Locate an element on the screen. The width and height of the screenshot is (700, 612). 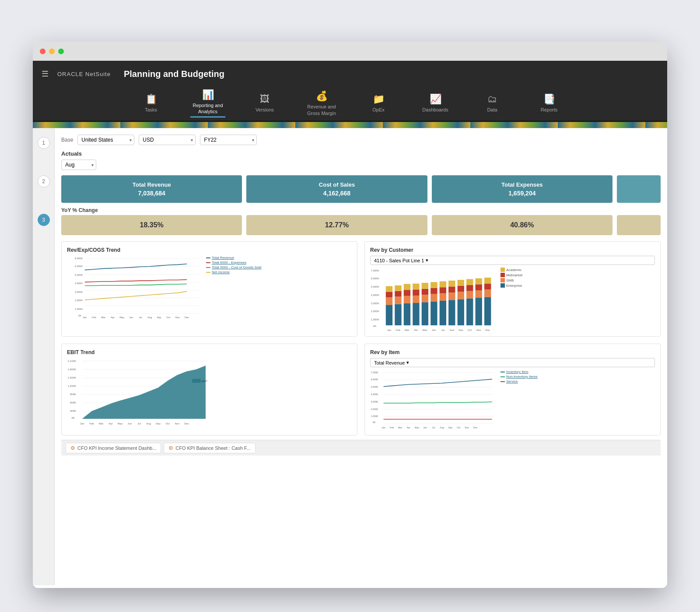
currency-select: USD is located at coordinates (167, 140).